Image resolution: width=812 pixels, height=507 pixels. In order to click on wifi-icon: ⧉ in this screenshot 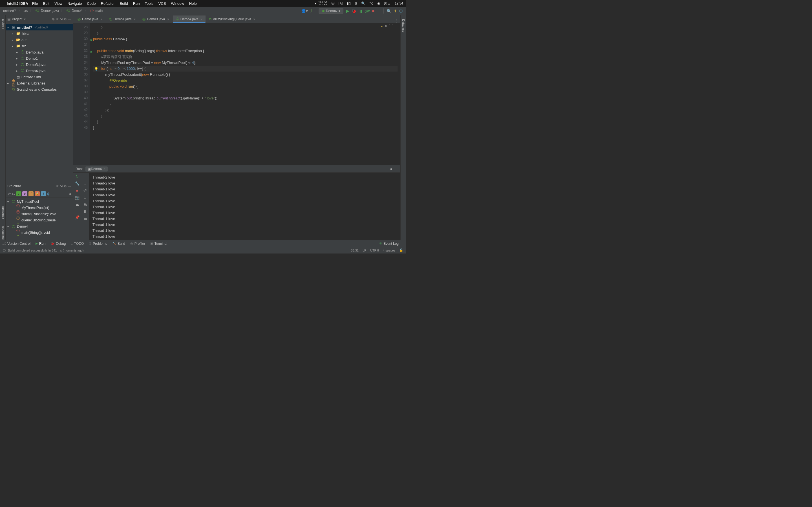, I will do `click(356, 3)`.